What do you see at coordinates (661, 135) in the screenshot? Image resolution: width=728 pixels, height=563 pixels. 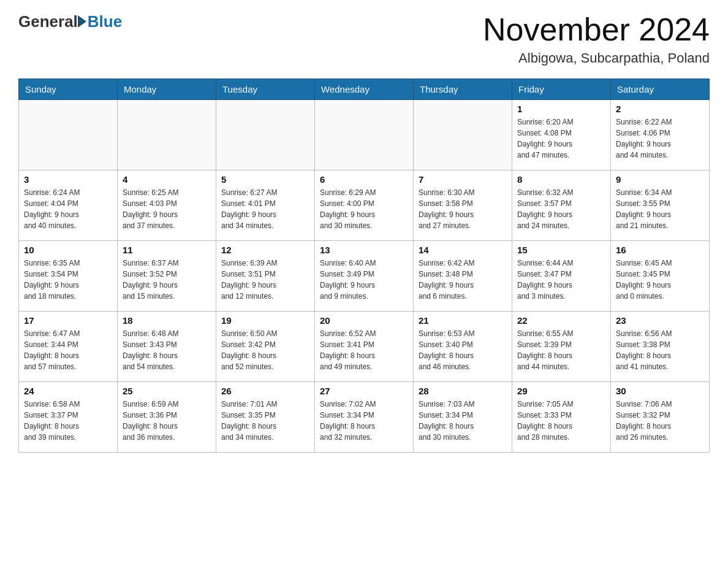 I see `calendar-cell: 2Sunrise: 6:22 AM Sunset: 4:06 PM Daylig…` at bounding box center [661, 135].